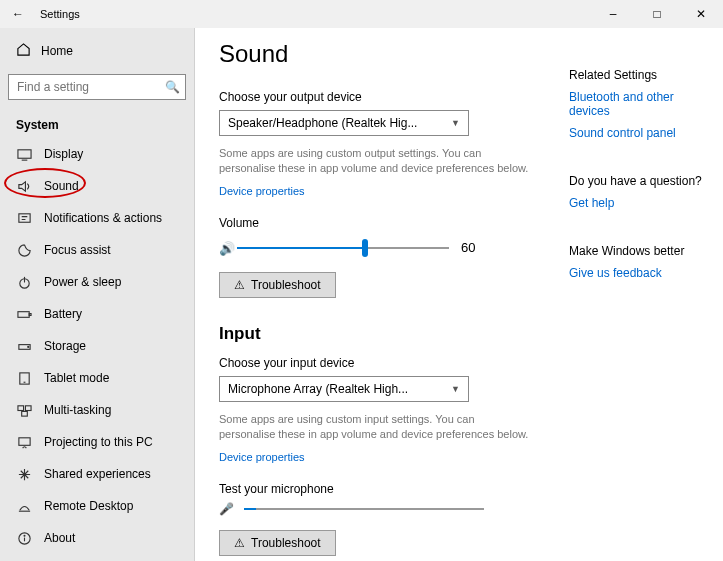 This screenshot has width=723, height=561. I want to click on input-troubleshoot-button: ⚠ Troubleshoot, so click(278, 543).